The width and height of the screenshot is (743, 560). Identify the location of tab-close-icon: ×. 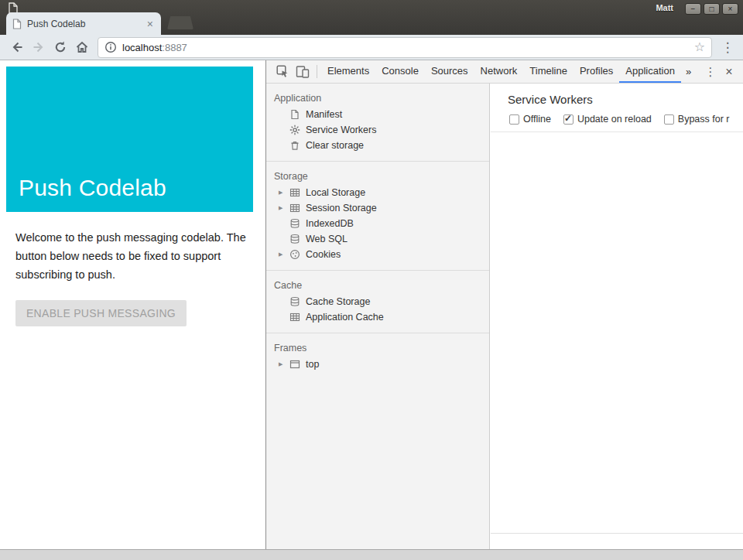
(150, 24).